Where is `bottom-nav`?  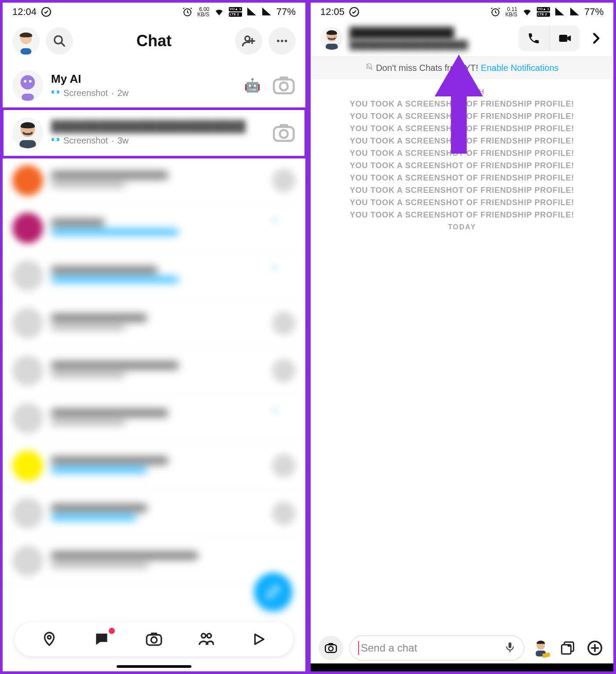 bottom-nav is located at coordinates (154, 639).